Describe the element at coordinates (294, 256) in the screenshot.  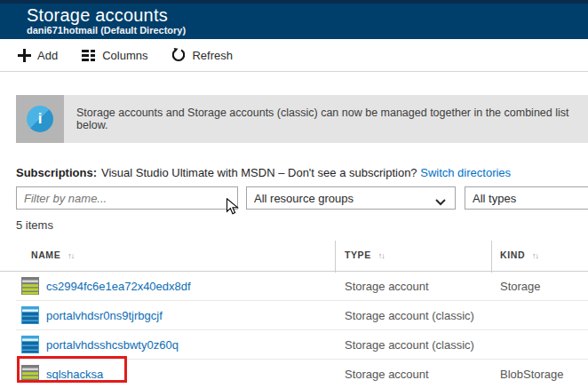
I see `table-header: NAME↑↓ TYPE↑↓ KIND↑↓` at that location.